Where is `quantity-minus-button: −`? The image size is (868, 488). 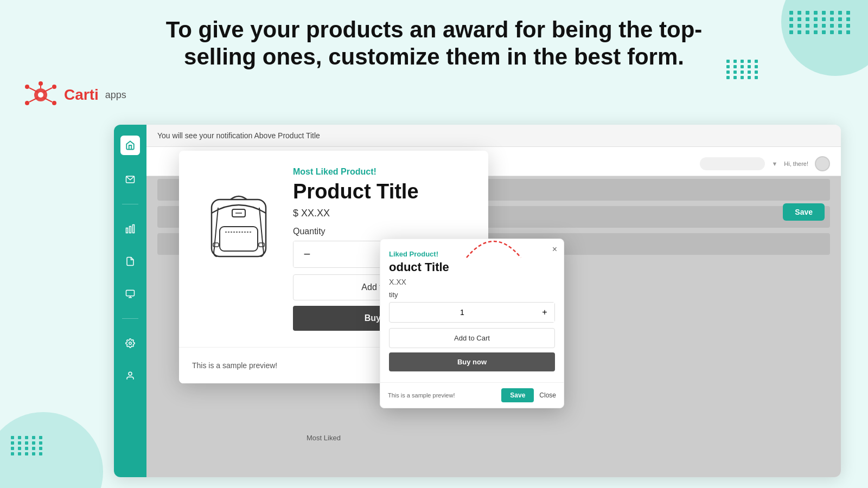 quantity-minus-button: − is located at coordinates (307, 254).